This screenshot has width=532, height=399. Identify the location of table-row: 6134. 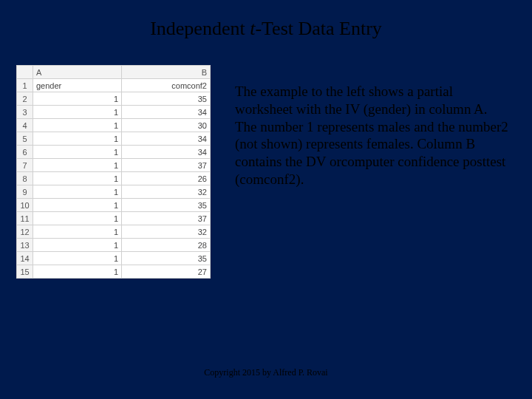
(114, 152).